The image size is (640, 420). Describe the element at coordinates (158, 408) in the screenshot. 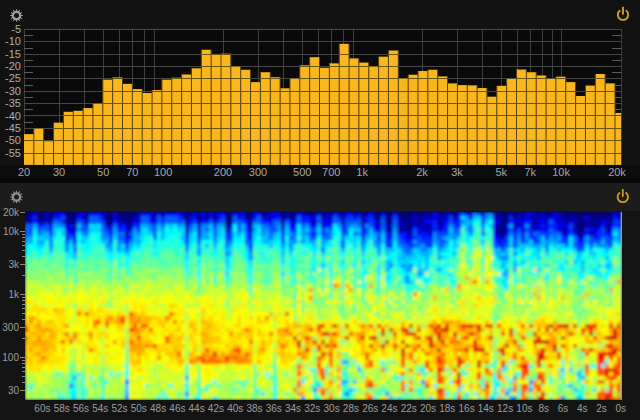

I see `svg-text: 48s` at that location.